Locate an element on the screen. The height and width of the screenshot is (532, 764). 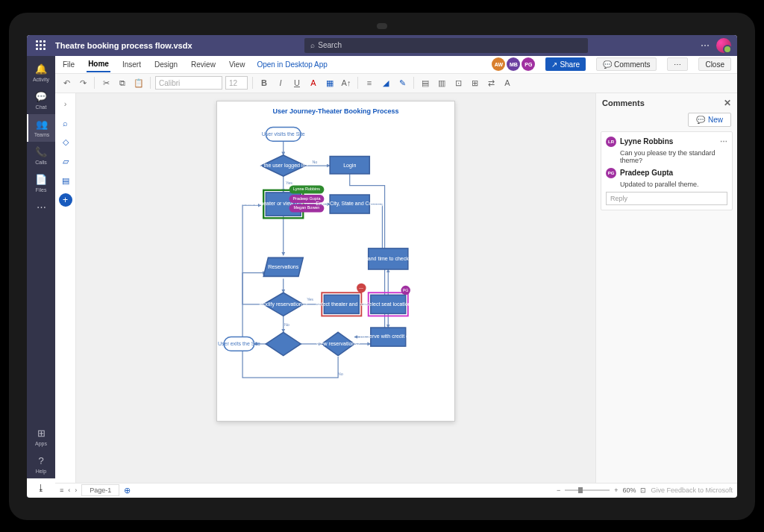
zoom-slider is located at coordinates (587, 490).